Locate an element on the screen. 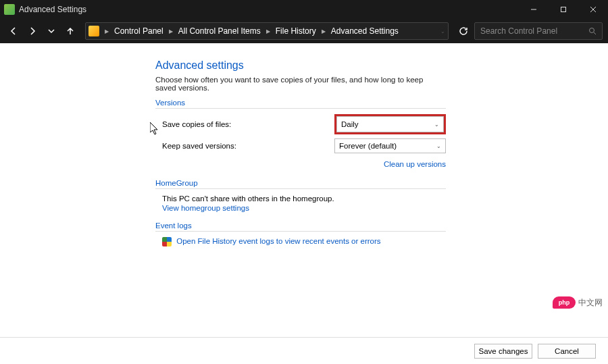 This screenshot has height=364, width=608. back-button is located at coordinates (14, 31).